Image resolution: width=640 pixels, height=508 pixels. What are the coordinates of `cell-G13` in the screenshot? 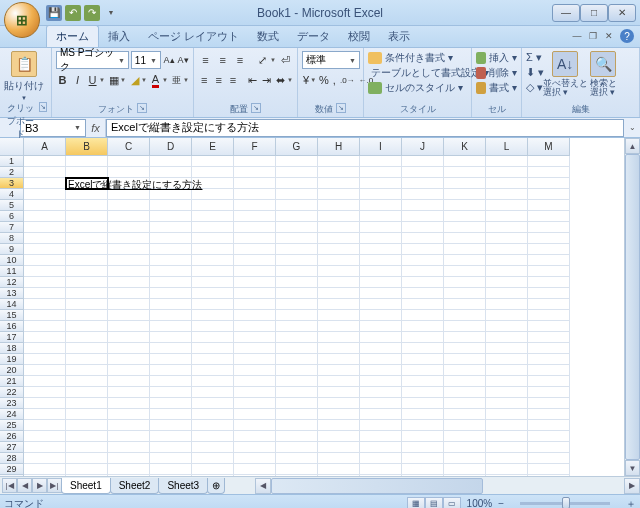 It's located at (297, 294).